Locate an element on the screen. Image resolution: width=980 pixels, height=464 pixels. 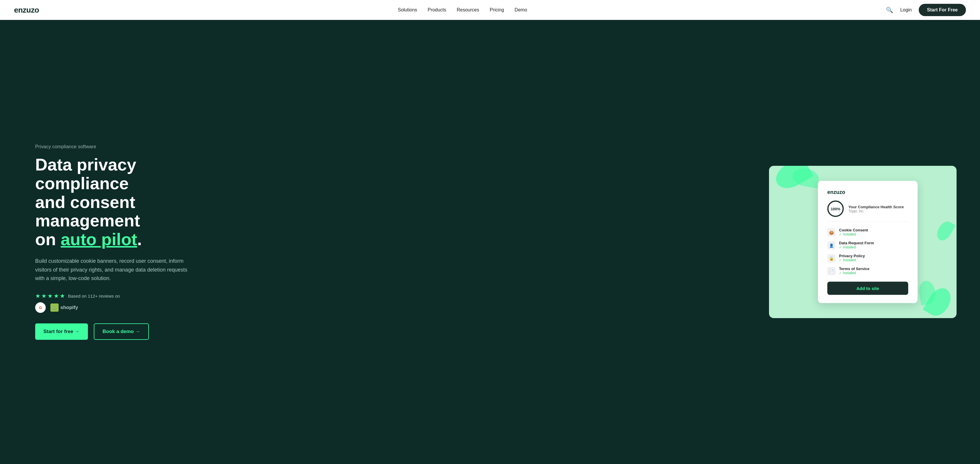
nav-demo: Demo is located at coordinates (521, 10).